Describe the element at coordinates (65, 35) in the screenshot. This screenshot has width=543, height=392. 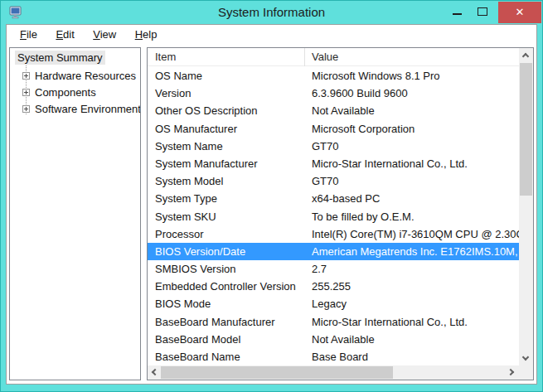
I see `menu-edit: Edit` at that location.